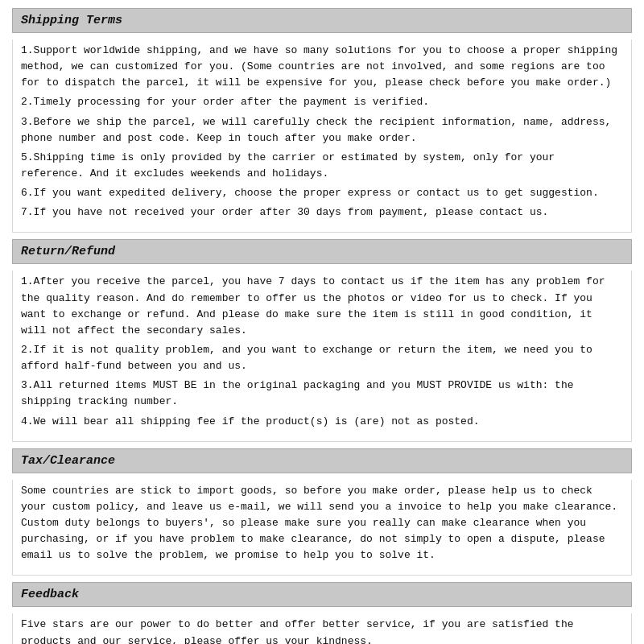 Image resolution: width=644 pixels, height=644 pixels. I want to click on section-paragraph: 2.Timely processing for your order after…, so click(322, 102).